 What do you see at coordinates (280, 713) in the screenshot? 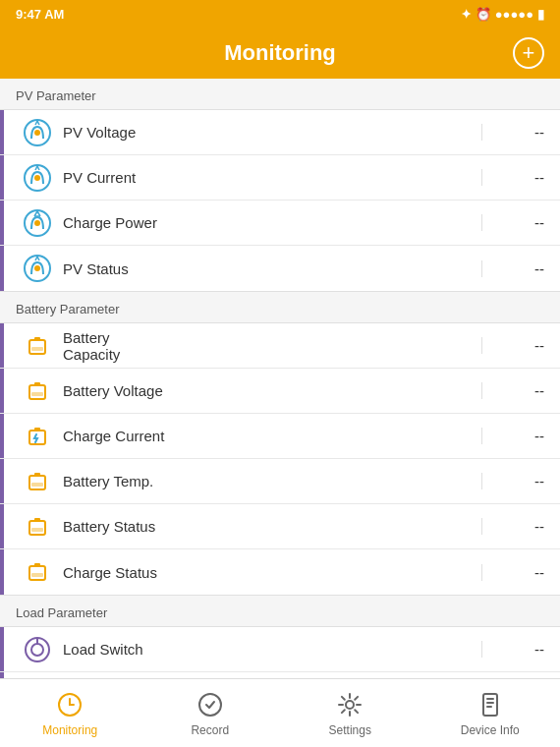
I see `tab-bar: Monitoring Record Settings` at bounding box center [280, 713].